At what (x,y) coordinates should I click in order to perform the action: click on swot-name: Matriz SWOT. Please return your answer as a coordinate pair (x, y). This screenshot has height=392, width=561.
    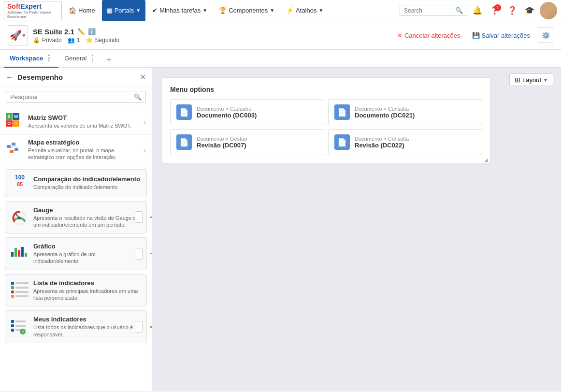
    Looking at the image, I should click on (83, 118).